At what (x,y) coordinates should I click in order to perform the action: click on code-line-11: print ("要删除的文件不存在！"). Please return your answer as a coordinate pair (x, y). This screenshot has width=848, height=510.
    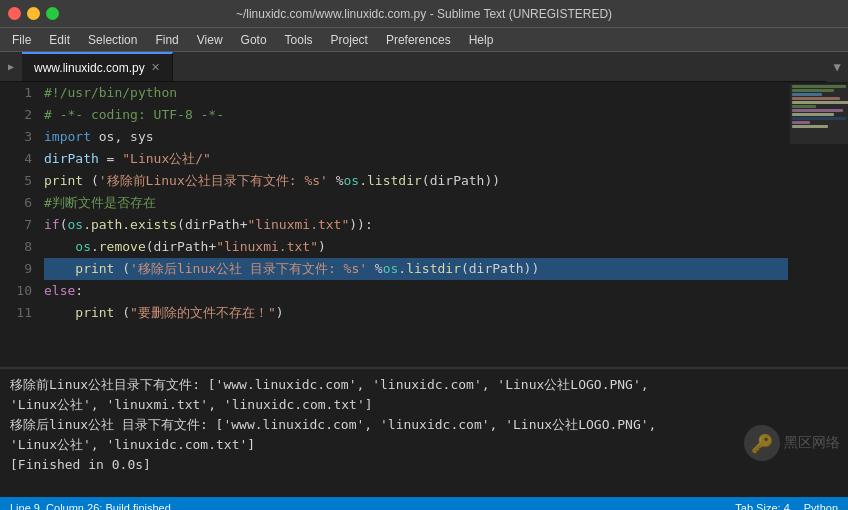
    Looking at the image, I should click on (416, 313).